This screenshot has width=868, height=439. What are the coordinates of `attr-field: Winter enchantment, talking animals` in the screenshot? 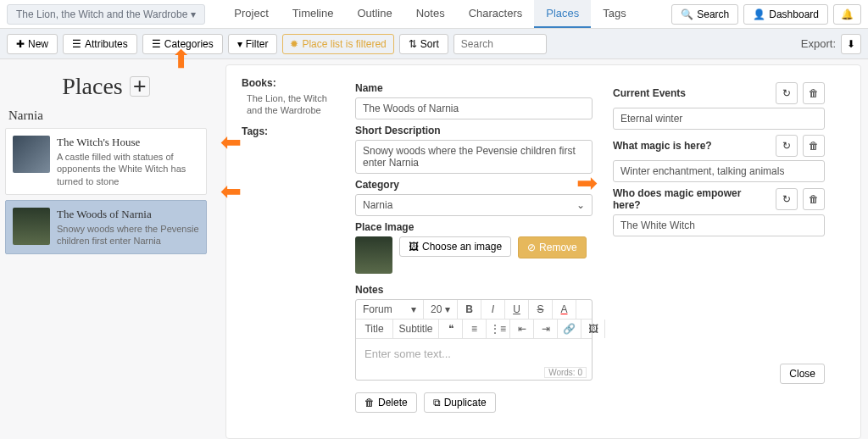 It's located at (719, 171).